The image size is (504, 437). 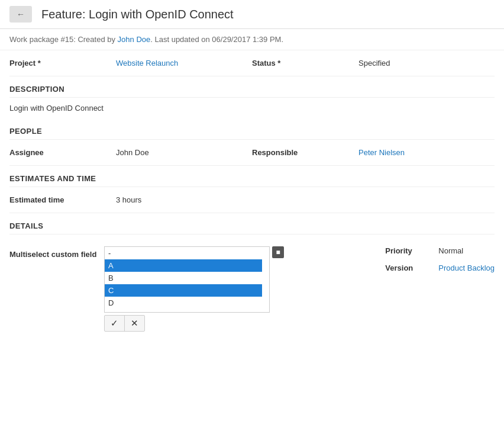 What do you see at coordinates (440, 251) in the screenshot?
I see `priority-row: Priority Normal` at bounding box center [440, 251].